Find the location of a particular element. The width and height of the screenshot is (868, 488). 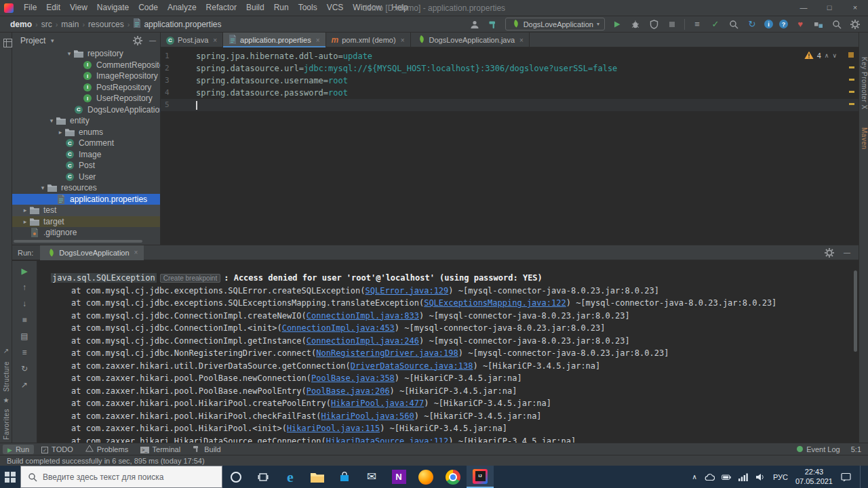

taskbar-app-edge-icon: e is located at coordinates (290, 477).